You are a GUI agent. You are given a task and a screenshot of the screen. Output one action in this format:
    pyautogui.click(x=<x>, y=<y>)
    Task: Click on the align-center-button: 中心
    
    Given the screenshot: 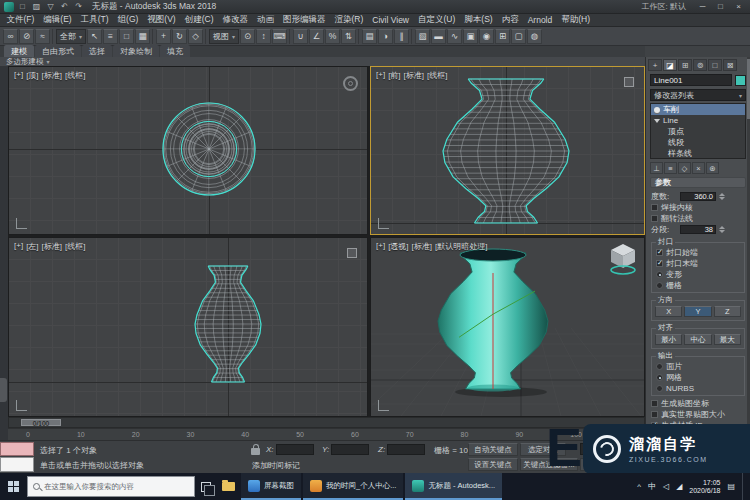 What is the action you would take?
    pyautogui.click(x=698, y=340)
    